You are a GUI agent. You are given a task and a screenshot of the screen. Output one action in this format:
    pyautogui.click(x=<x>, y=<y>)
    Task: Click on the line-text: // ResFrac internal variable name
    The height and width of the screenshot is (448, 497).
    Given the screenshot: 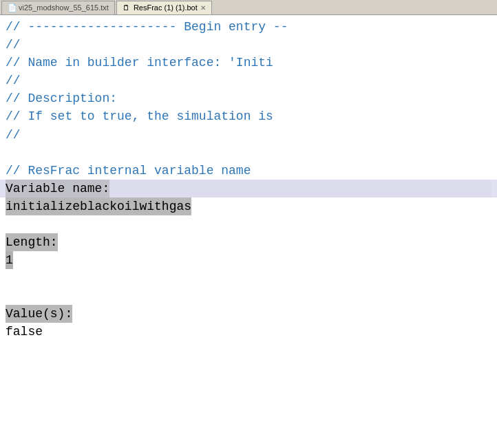 What is the action you would take?
    pyautogui.click(x=128, y=171)
    